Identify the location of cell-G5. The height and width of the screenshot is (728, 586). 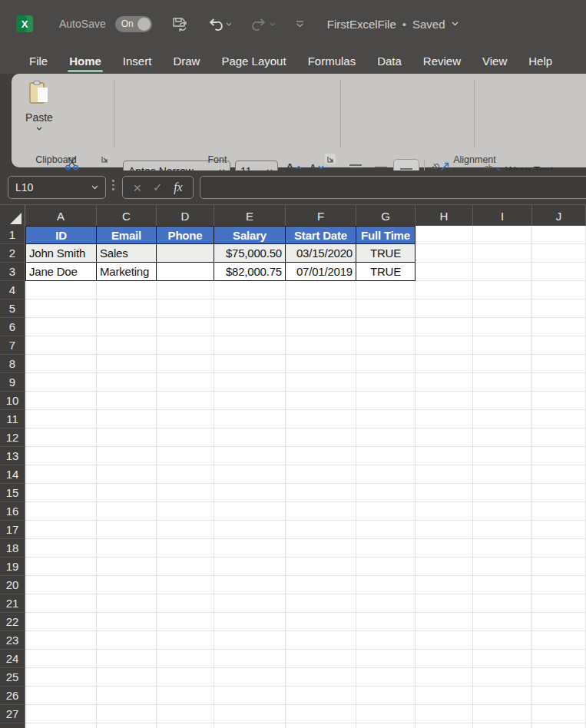
(386, 309).